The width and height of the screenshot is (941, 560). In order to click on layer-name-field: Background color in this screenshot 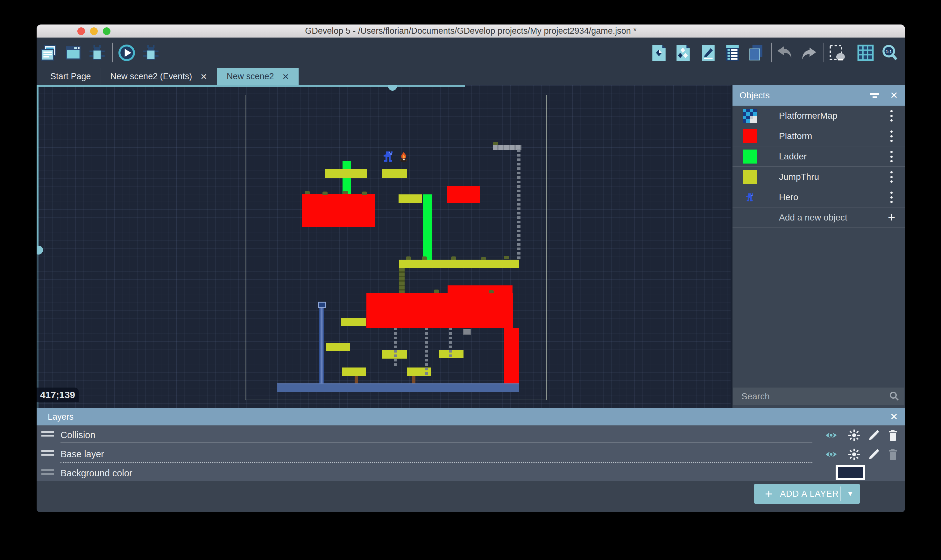, I will do `click(464, 474)`.